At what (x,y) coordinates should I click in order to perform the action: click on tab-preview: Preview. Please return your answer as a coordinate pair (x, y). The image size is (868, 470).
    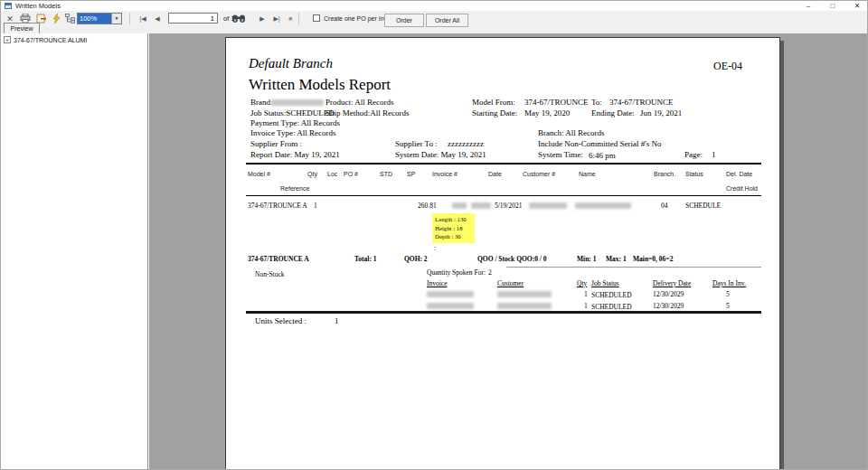
    Looking at the image, I should click on (22, 28).